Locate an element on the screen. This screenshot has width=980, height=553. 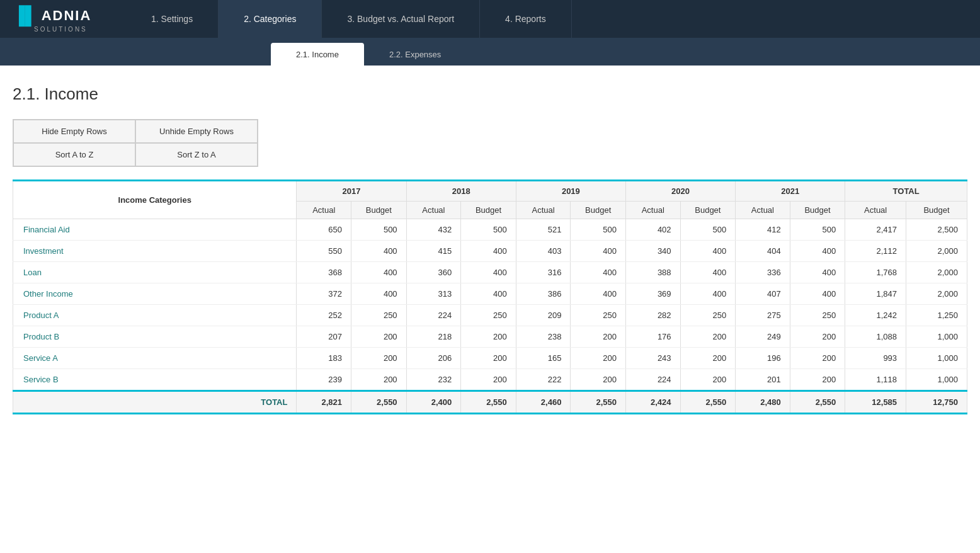
value-cell: 239 is located at coordinates (324, 380).